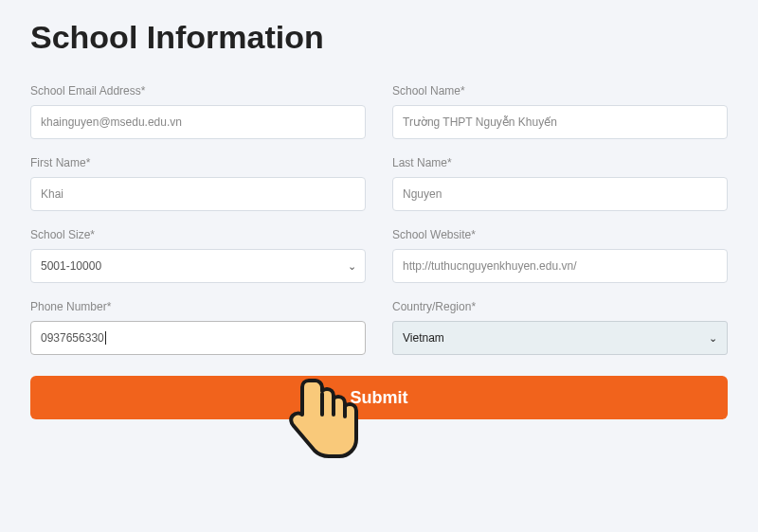 Image resolution: width=758 pixels, height=532 pixels. I want to click on input-email, so click(198, 122).